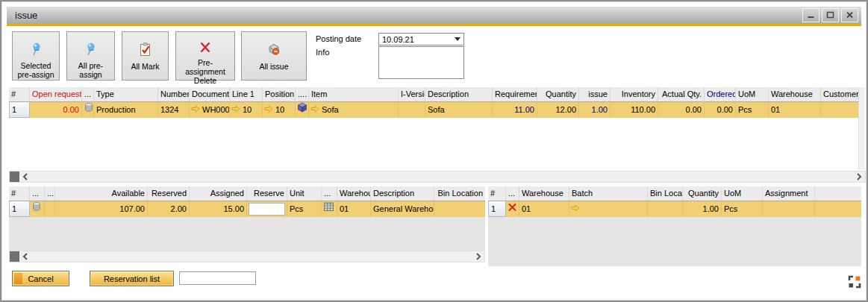  I want to click on resize-form-icon, so click(855, 283).